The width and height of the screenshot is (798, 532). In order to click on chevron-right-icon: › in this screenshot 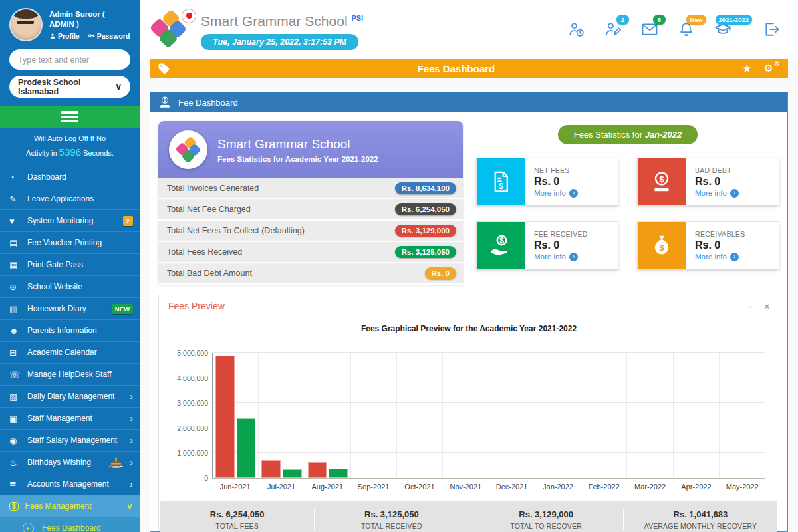, I will do `click(132, 418)`.